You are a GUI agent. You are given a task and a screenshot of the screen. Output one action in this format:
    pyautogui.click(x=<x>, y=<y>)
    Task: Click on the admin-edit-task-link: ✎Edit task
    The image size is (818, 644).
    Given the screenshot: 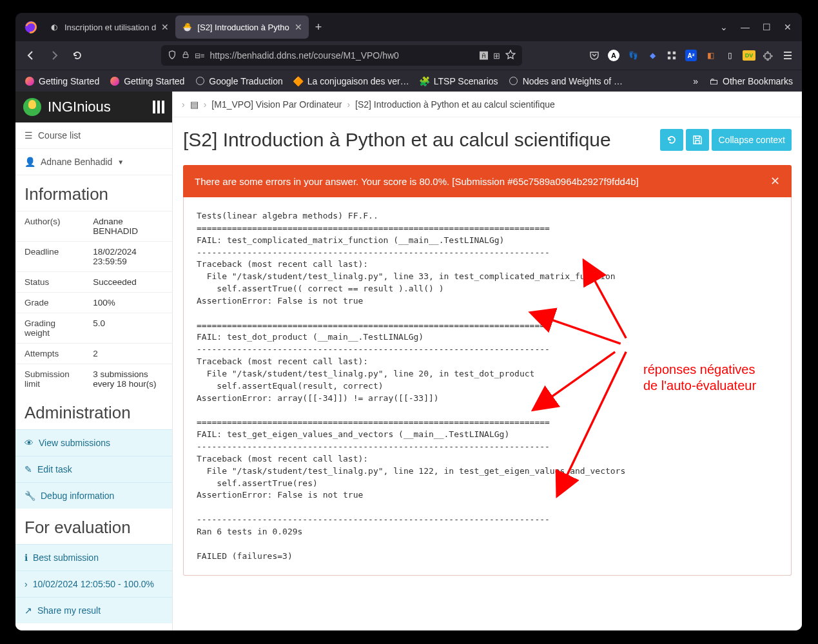 What is the action you would take?
    pyautogui.click(x=94, y=469)
    